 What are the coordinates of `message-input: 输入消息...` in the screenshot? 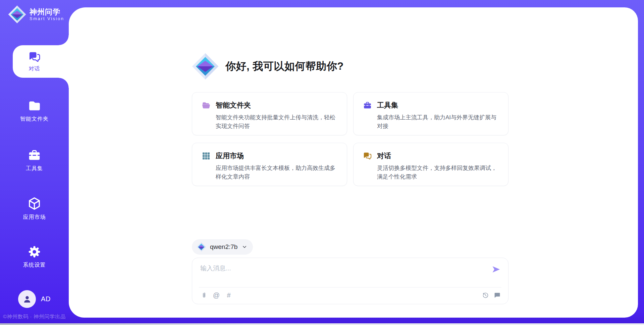 It's located at (342, 274).